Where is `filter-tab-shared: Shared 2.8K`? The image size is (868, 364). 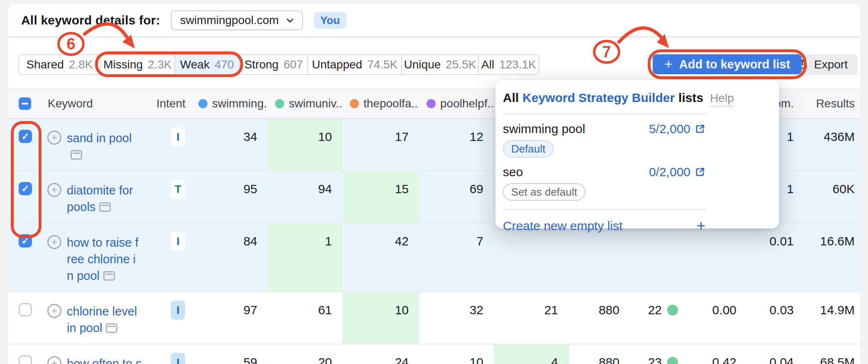
filter-tab-shared: Shared 2.8K is located at coordinates (60, 65).